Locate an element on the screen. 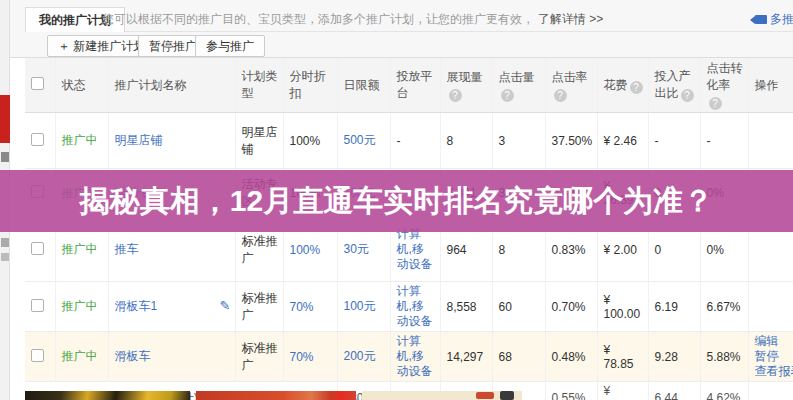 This screenshot has width=793, height=400. cvr-cell: 5.88% is located at coordinates (724, 357).